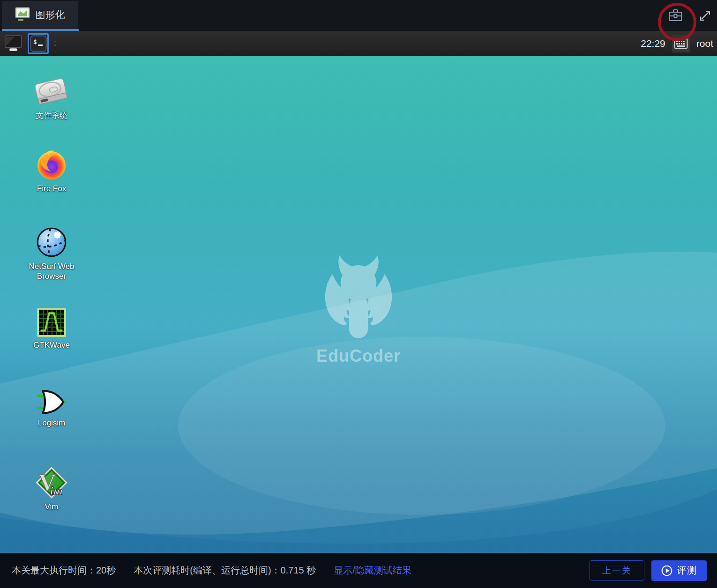  Describe the element at coordinates (52, 115) in the screenshot. I see `desktop-icon-label: 文件系统` at that location.